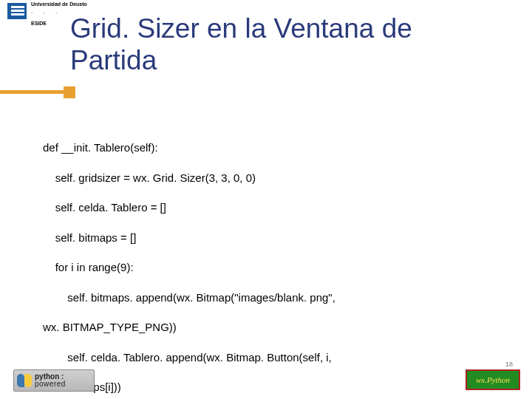  Describe the element at coordinates (54, 381) in the screenshot. I see `python-powered-badge: python : powered` at that location.